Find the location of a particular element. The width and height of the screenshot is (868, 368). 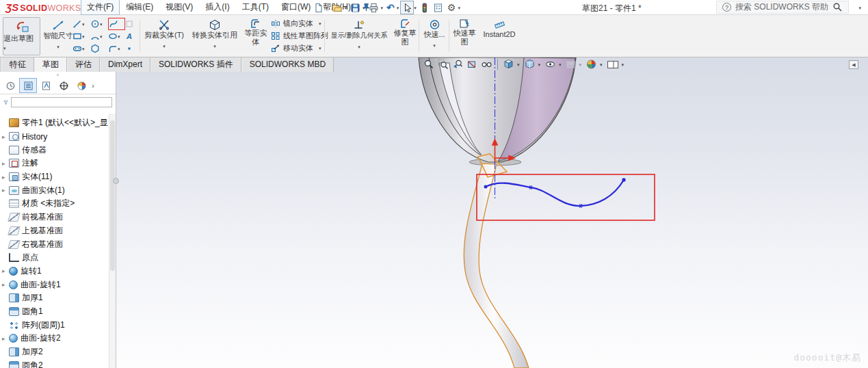

repair-sketch-button: 修复草图 is located at coordinates (405, 36).